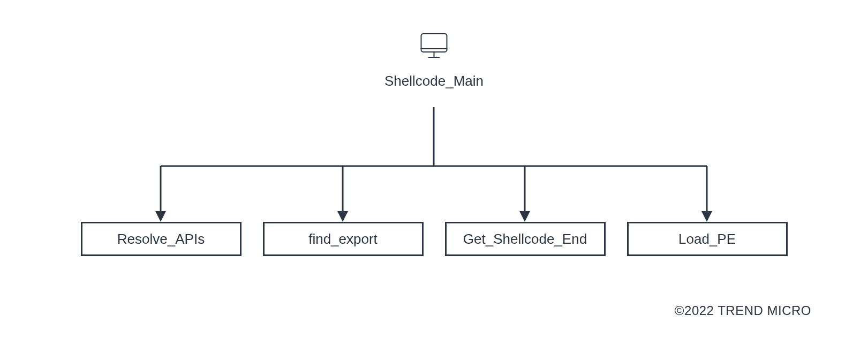 This screenshot has width=868, height=345. What do you see at coordinates (434, 239) in the screenshot?
I see `child-row: Resolve_APIs find_export Get_Shellcode_E…` at bounding box center [434, 239].